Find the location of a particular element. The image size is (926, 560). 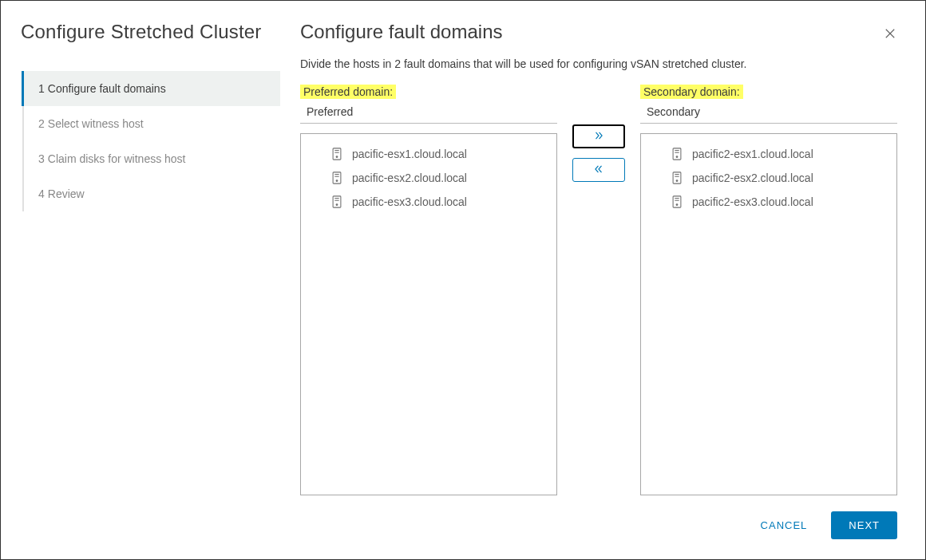

chevron-double-left-icon is located at coordinates (599, 171).